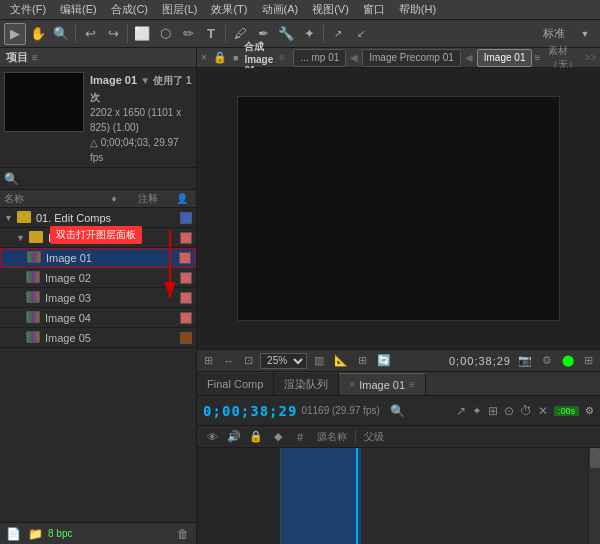 The width and height of the screenshot is (600, 544). What do you see at coordinates (566, 411) in the screenshot?
I see `tl-0s-marker: :00s` at bounding box center [566, 411].